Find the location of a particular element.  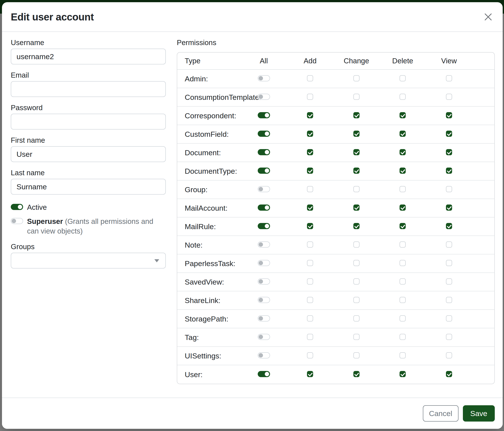

superuser-toggle is located at coordinates (17, 221).